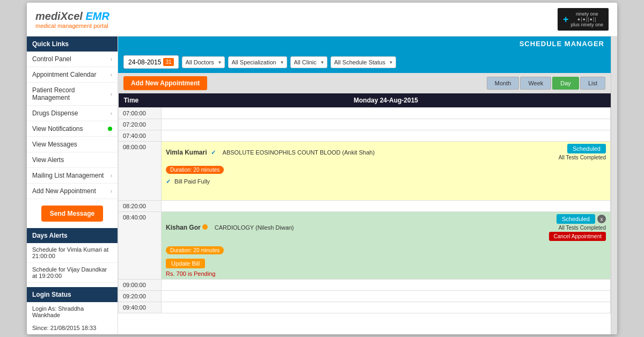  What do you see at coordinates (309, 62) in the screenshot?
I see `all-clinic-select: All Clinic` at bounding box center [309, 62].